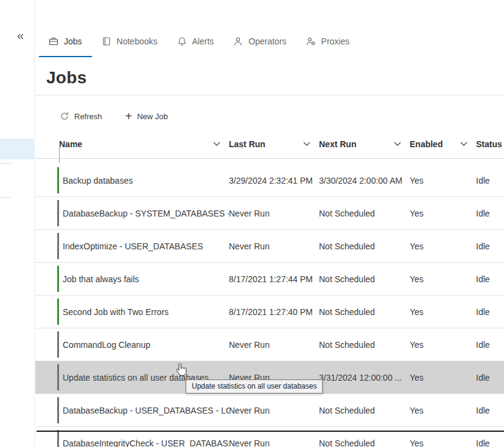  Describe the element at coordinates (54, 41) in the screenshot. I see `briefcase-icon` at that location.